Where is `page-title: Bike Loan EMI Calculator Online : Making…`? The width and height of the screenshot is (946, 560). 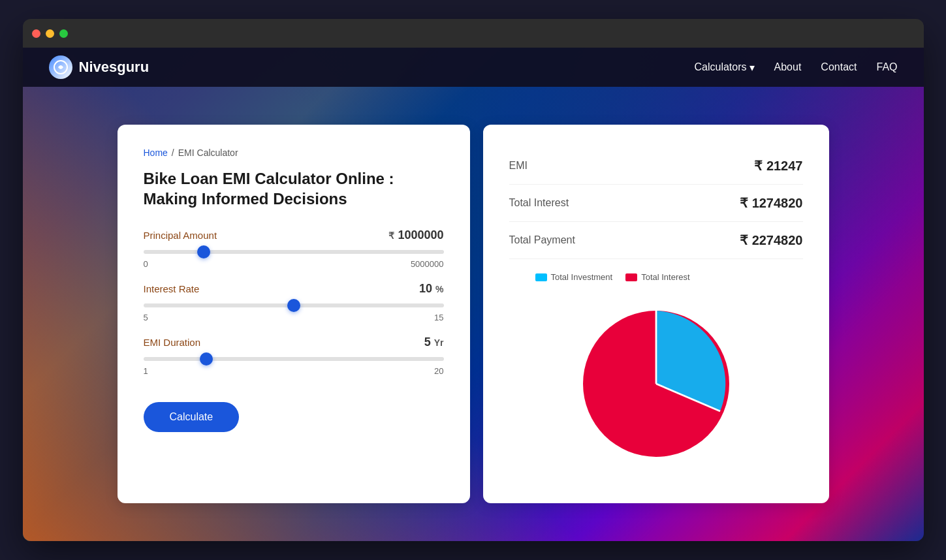
page-title: Bike Loan EMI Calculator Online : Making… is located at coordinates (294, 189).